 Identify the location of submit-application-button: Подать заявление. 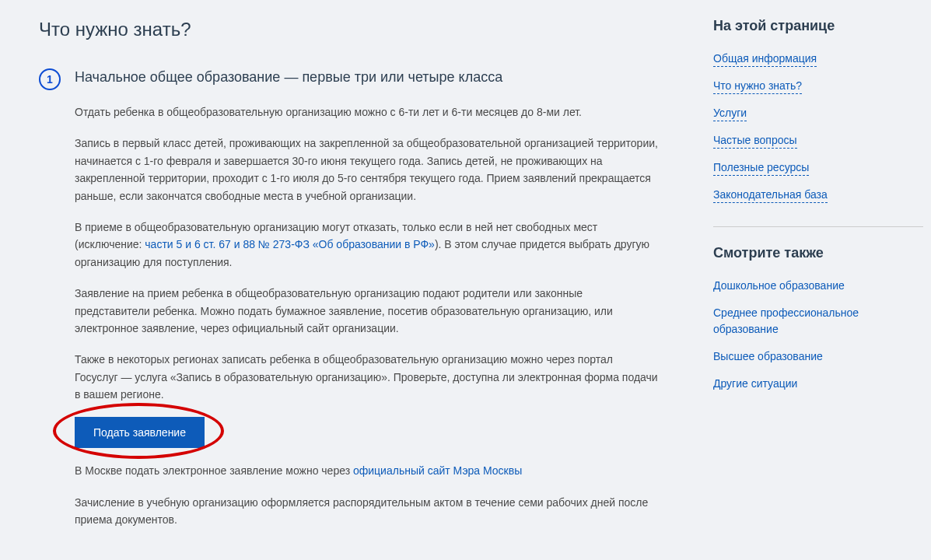
(140, 432).